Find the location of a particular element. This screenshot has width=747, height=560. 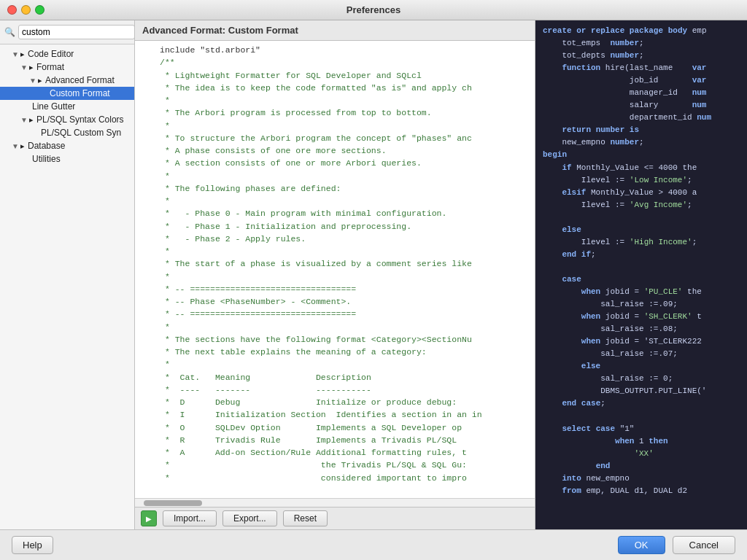

export-button: Export... is located at coordinates (249, 518).